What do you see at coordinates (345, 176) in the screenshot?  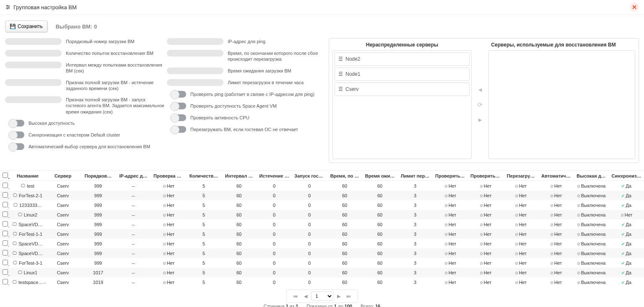 I see `column-header: Время, по …` at bounding box center [345, 176].